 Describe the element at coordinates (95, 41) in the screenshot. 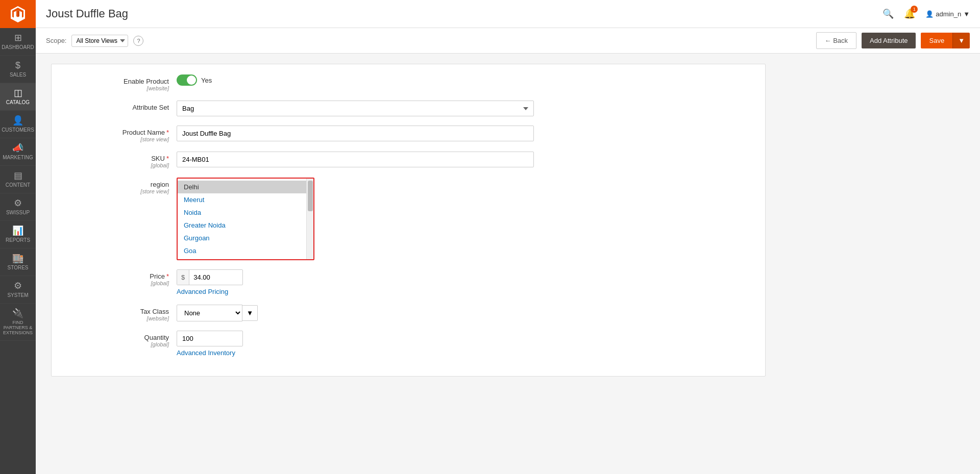

I see `scope-section: Scope: All Store Views ?` at that location.